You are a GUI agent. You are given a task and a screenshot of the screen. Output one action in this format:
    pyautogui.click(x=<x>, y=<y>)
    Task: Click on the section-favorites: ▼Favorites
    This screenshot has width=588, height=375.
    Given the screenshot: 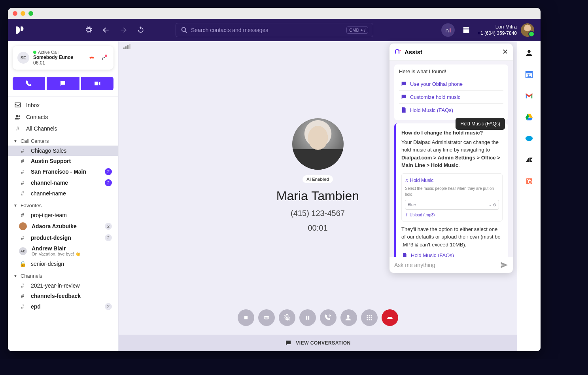 What is the action you would take?
    pyautogui.click(x=63, y=204)
    